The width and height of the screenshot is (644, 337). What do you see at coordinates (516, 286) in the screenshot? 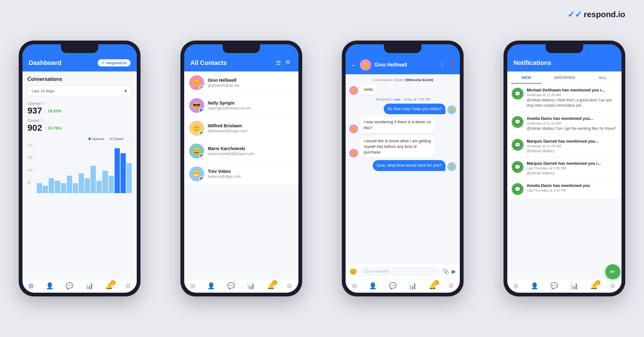
I see `home-icon: ⊞` at bounding box center [516, 286].